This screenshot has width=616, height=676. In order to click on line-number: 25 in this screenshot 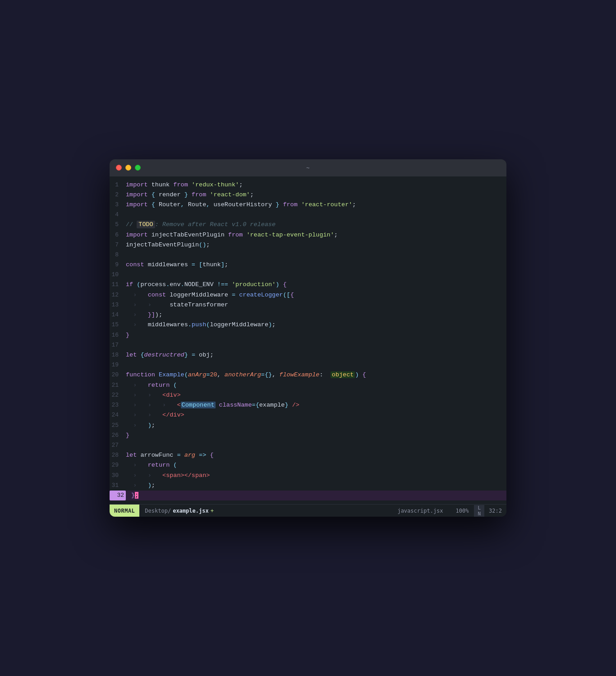, I will do `click(118, 425)`.